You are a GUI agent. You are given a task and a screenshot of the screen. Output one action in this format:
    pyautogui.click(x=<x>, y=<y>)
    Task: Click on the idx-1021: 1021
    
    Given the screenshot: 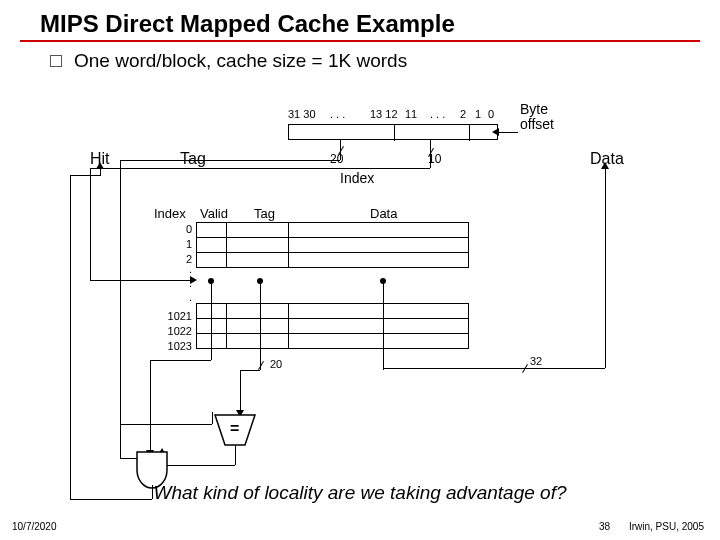 What is the action you would take?
    pyautogui.click(x=177, y=316)
    